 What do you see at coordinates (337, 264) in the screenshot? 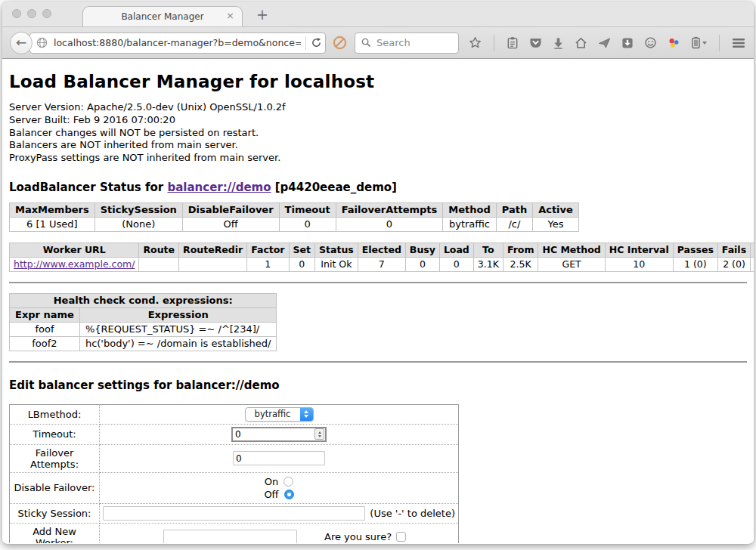
I see `val-status: Init Ok` at bounding box center [337, 264].